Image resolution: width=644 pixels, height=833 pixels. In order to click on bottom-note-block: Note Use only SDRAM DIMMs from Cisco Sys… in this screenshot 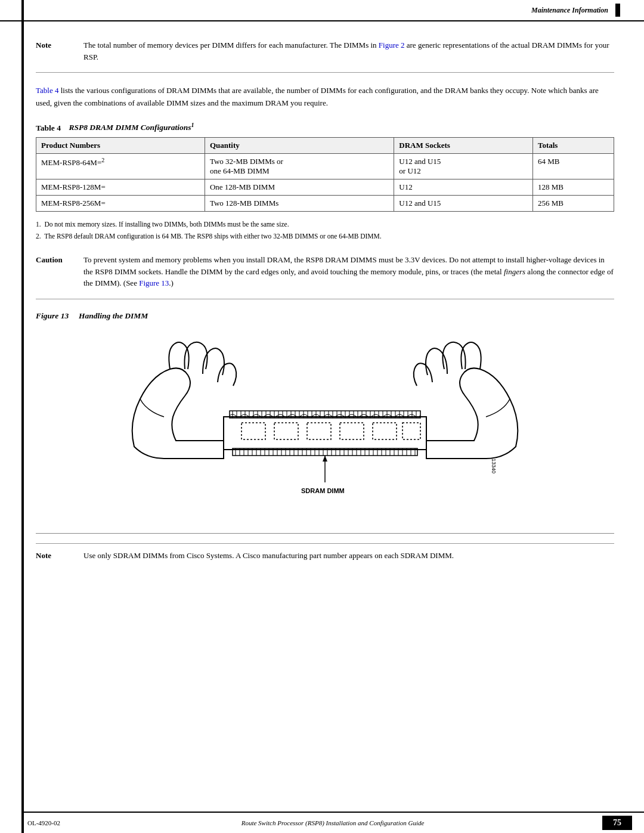, I will do `click(325, 552)`.